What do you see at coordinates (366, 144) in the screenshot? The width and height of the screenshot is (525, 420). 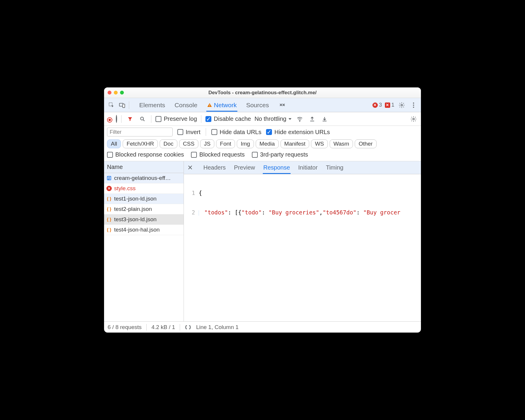 I see `chip-other: Other` at bounding box center [366, 144].